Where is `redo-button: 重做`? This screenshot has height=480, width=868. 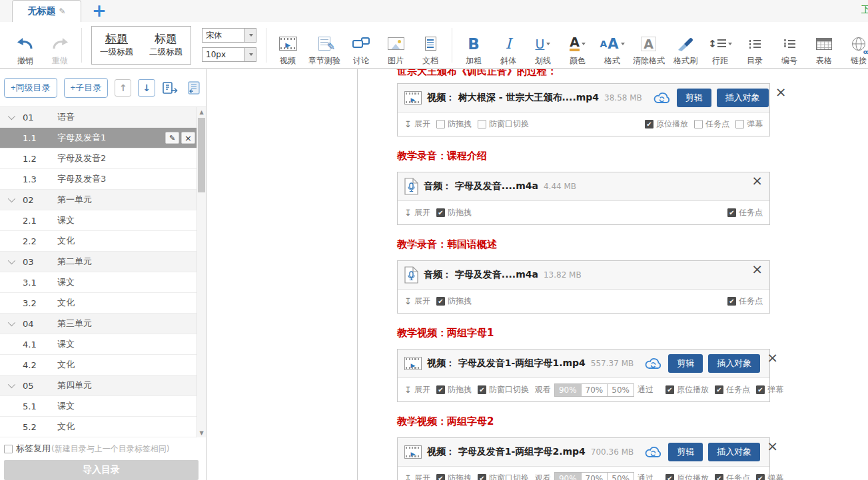 redo-button: 重做 is located at coordinates (60, 45).